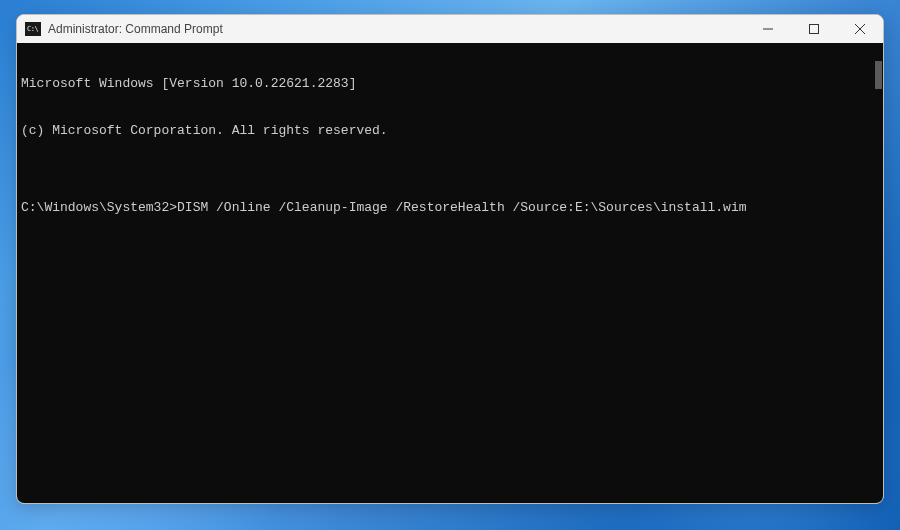  Describe the element at coordinates (768, 29) in the screenshot. I see `minimize-button` at that location.